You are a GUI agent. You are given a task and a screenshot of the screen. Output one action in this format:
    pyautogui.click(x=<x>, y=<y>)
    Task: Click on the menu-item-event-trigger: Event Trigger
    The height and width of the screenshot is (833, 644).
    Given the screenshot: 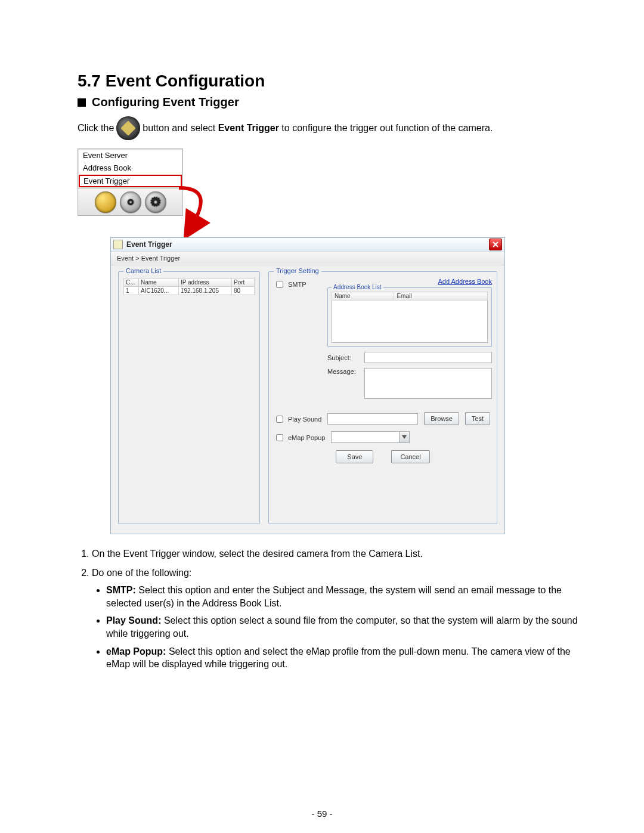 What is the action you would take?
    pyautogui.click(x=130, y=181)
    